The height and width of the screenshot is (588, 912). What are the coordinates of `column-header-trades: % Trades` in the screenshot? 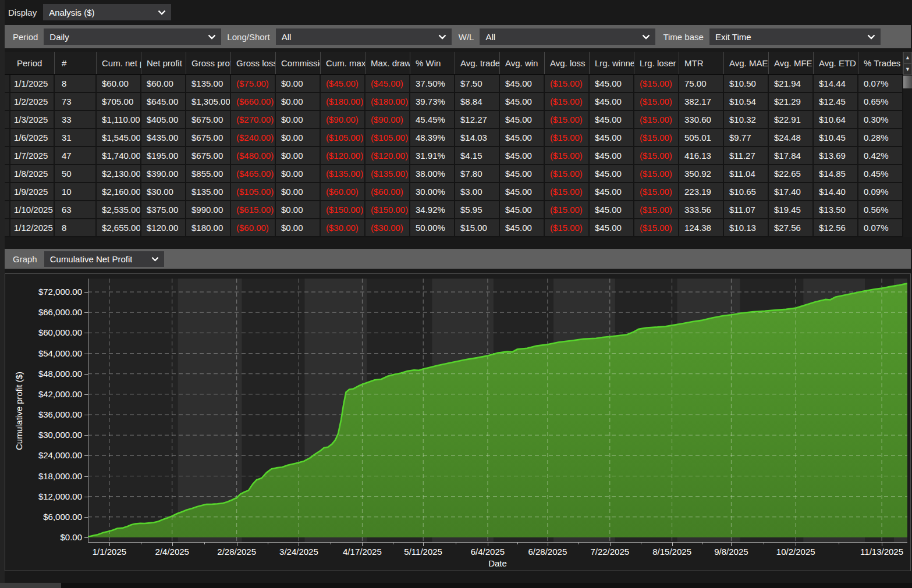 It's located at (881, 63).